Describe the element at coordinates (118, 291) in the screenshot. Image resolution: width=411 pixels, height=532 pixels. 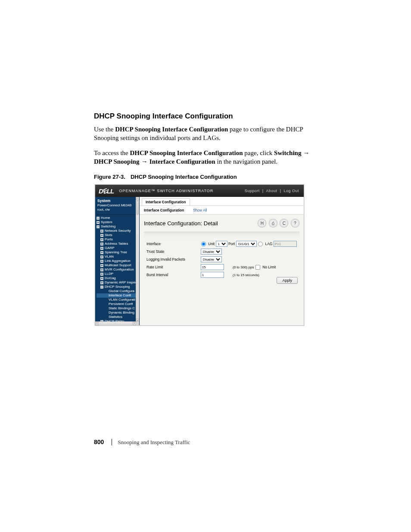
I see `nav-item: Global Configura` at that location.